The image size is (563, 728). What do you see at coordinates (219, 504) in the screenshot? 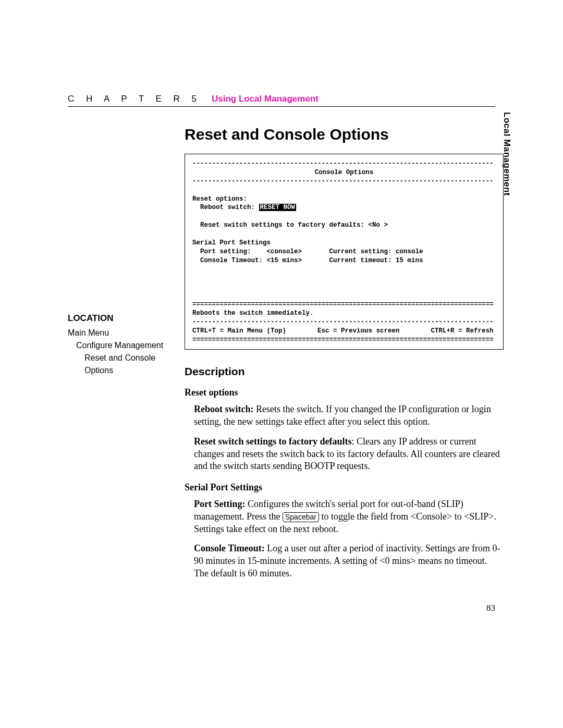
I see `port-setting-bold: Port Setting:` at bounding box center [219, 504].